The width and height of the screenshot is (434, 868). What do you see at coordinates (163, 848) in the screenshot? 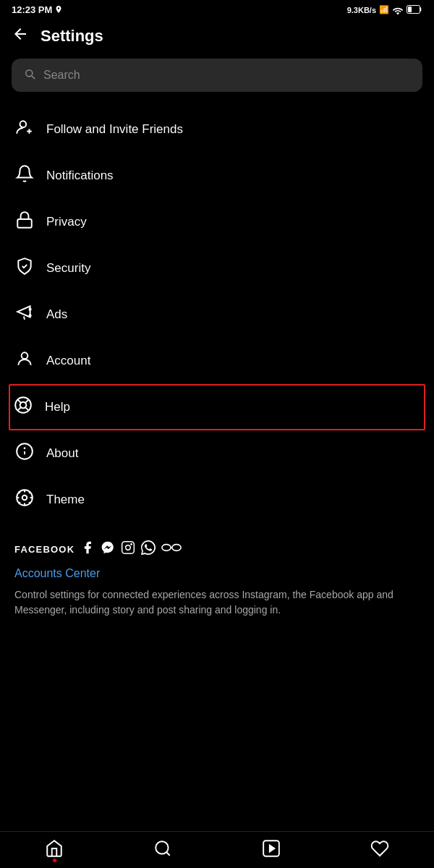
I see `search-nav-icon` at bounding box center [163, 848].